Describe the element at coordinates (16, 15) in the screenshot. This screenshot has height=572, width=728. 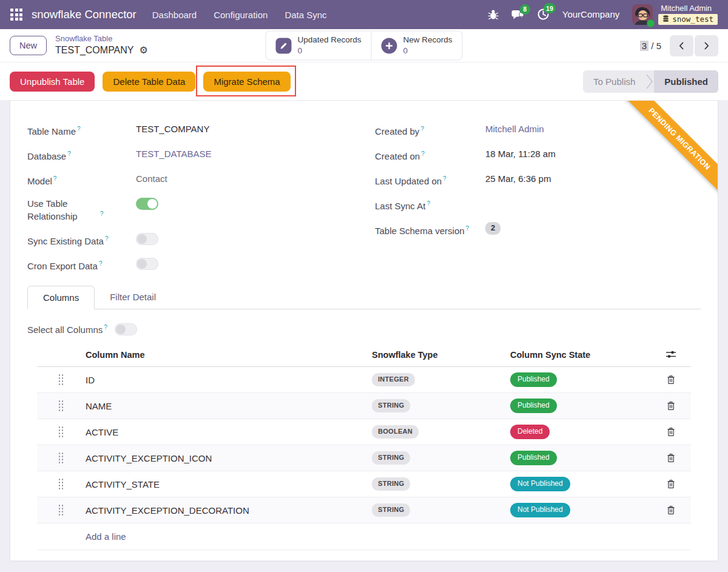
I see `apps-menu-icon` at that location.